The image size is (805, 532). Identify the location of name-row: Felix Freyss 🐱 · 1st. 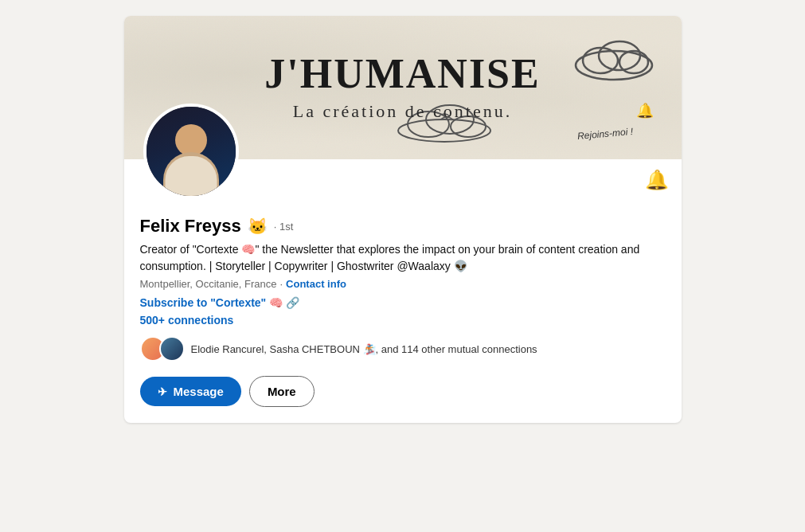
(403, 226).